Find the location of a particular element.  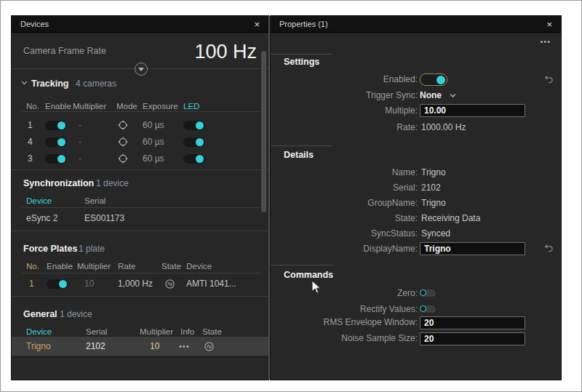

devices-scrollbar-thumb is located at coordinates (263, 132).